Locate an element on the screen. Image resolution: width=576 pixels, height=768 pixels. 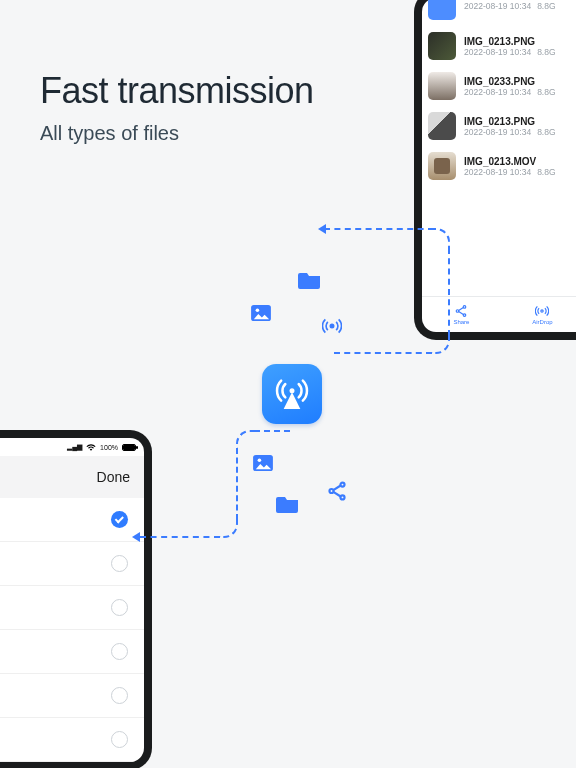
file-list: 2022-08-19 10:34 8.8G IMG_0213.PNG 2022-… is located at coordinates (499, 148).